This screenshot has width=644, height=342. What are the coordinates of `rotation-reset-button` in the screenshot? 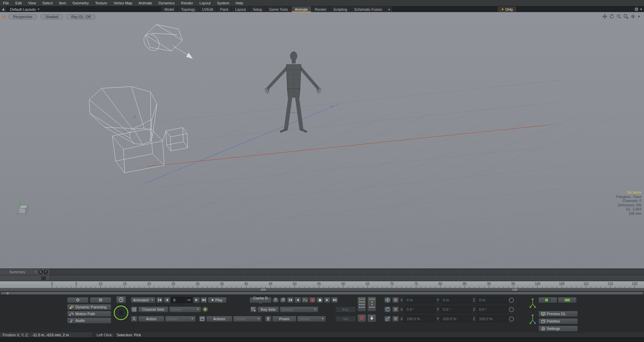 It's located at (512, 309).